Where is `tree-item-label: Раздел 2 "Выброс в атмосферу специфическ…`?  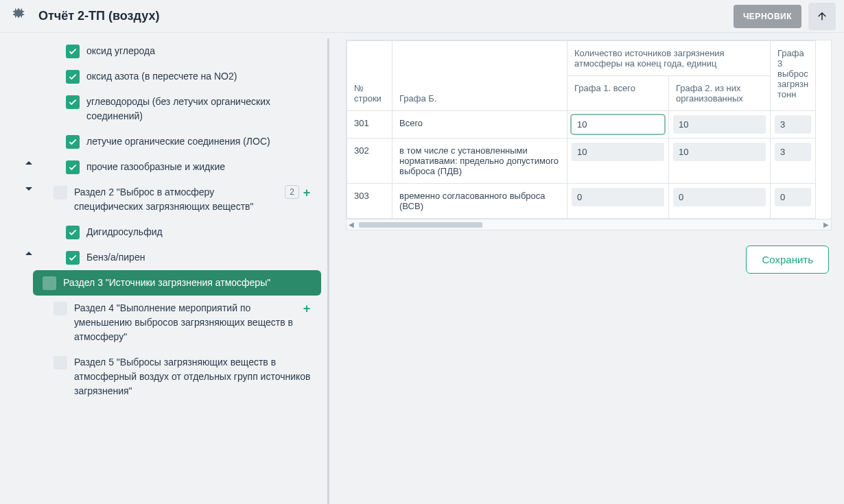 tree-item-label: Раздел 2 "Выброс в атмосферу специфическ… is located at coordinates (177, 200).